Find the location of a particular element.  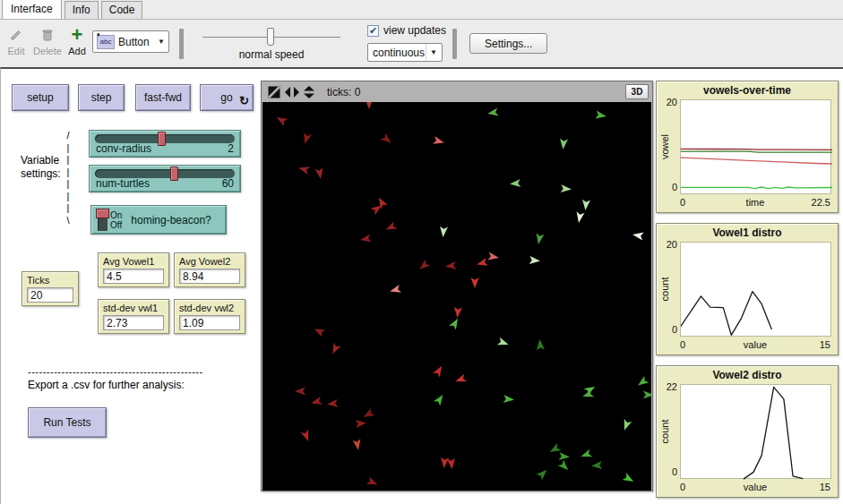

y-axis-max-tick: 22 is located at coordinates (667, 387).